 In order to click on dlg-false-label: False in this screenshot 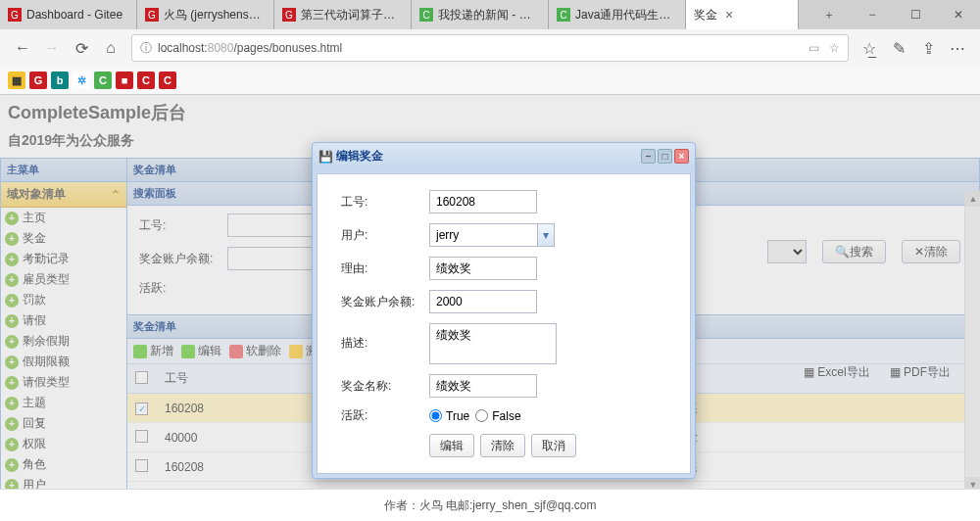, I will do `click(506, 416)`.